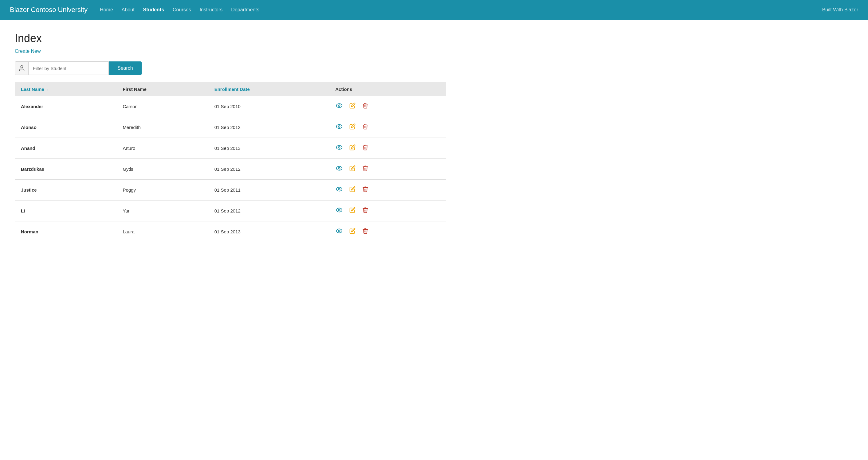 The image size is (868, 460). Describe the element at coordinates (269, 89) in the screenshot. I see `col-header-enrollment: Enrollment Date` at that location.